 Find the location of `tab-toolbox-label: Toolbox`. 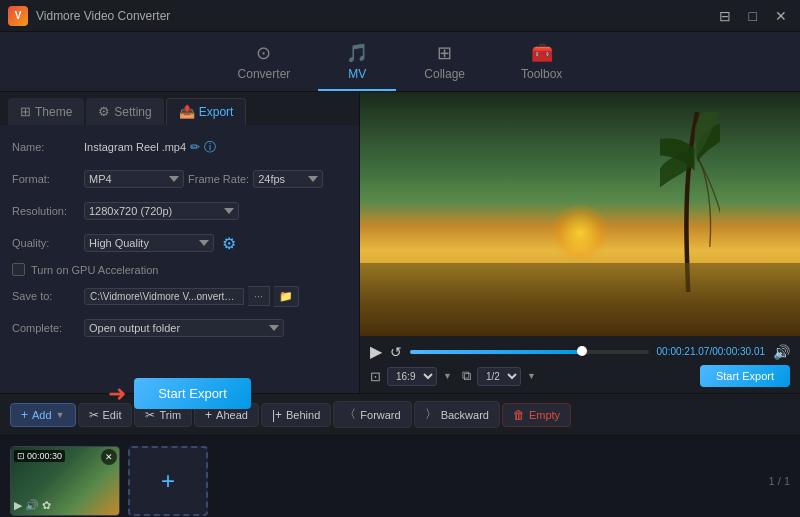

tab-toolbox-label: Toolbox is located at coordinates (542, 74).